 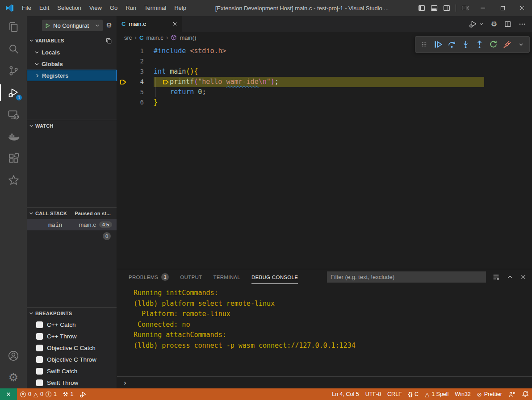 What do you see at coordinates (128, 38) in the screenshot?
I see `breadcrumb-folder: src` at bounding box center [128, 38].